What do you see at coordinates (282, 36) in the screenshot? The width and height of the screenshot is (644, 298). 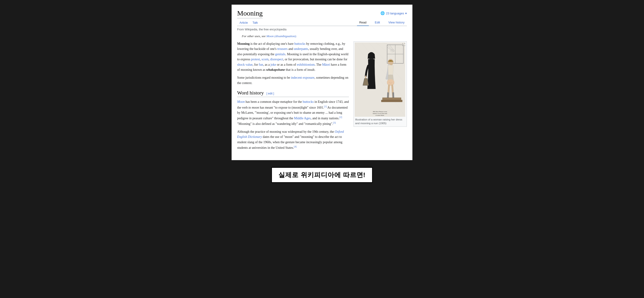 I see `disambig-link: Moon (disambiguation).` at bounding box center [282, 36].